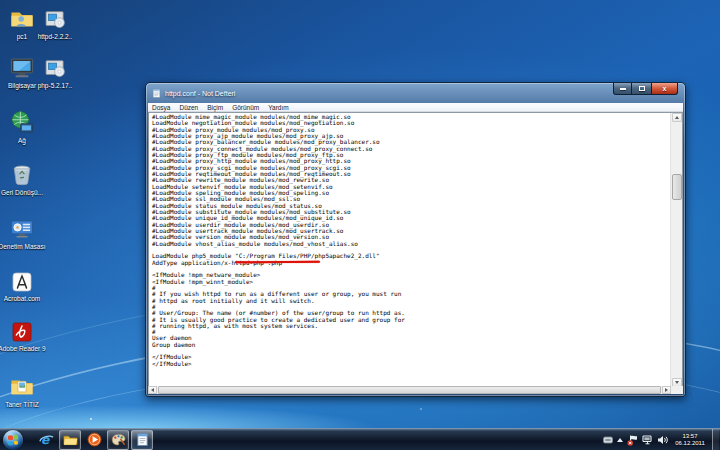 The width and height of the screenshot is (720, 450). What do you see at coordinates (662, 440) in the screenshot?
I see `volume-icon` at bounding box center [662, 440].